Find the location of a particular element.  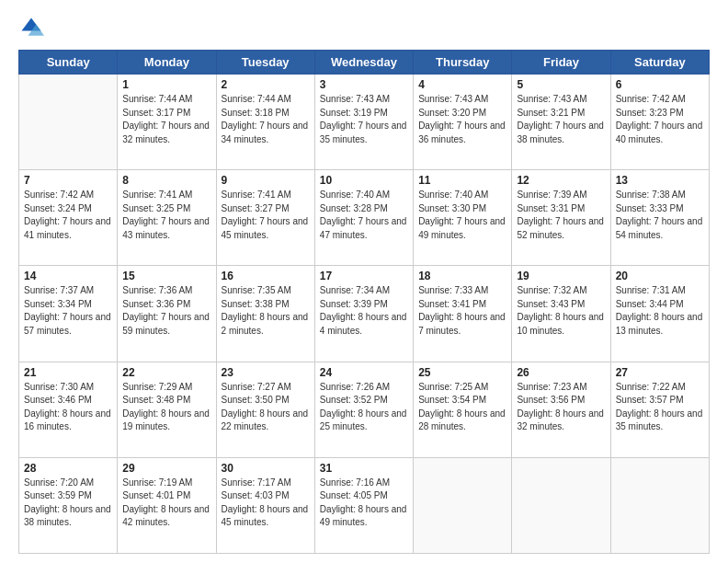

calendar-day-cell: 8Sunrise: 7:41 AMSunset: 3:25 PMDaylight… is located at coordinates (167, 218).